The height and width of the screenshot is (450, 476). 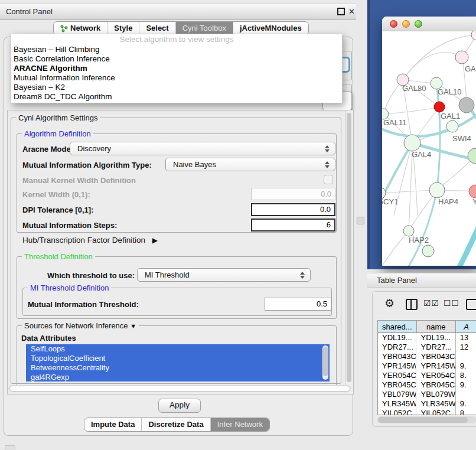 I want to click on tab-impute-data: Impute Data, so click(x=113, y=425).